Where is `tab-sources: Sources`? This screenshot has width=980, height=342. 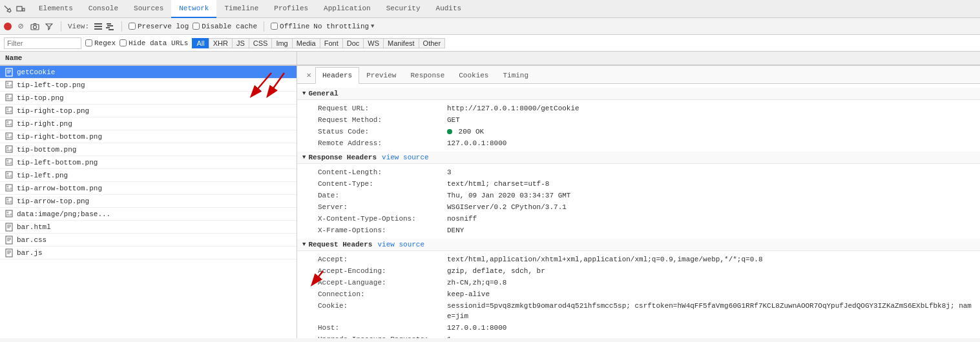 tab-sources: Sources is located at coordinates (149, 9).